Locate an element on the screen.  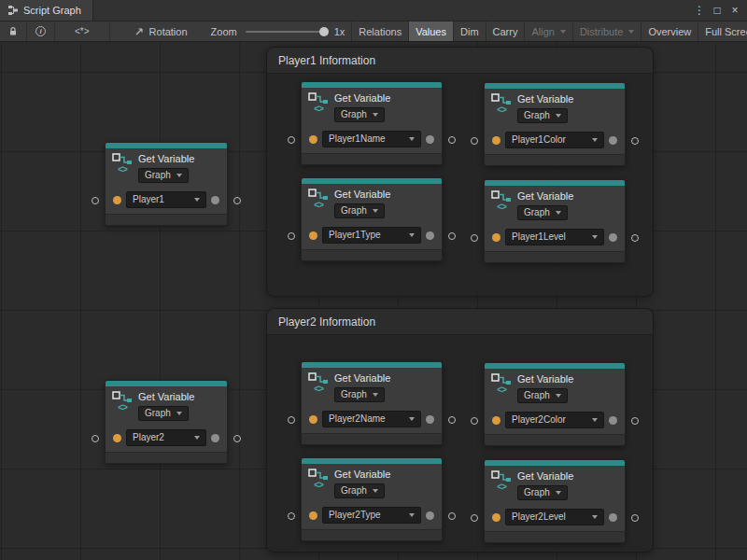
group-title: Player2 Information is located at coordinates (459, 322).